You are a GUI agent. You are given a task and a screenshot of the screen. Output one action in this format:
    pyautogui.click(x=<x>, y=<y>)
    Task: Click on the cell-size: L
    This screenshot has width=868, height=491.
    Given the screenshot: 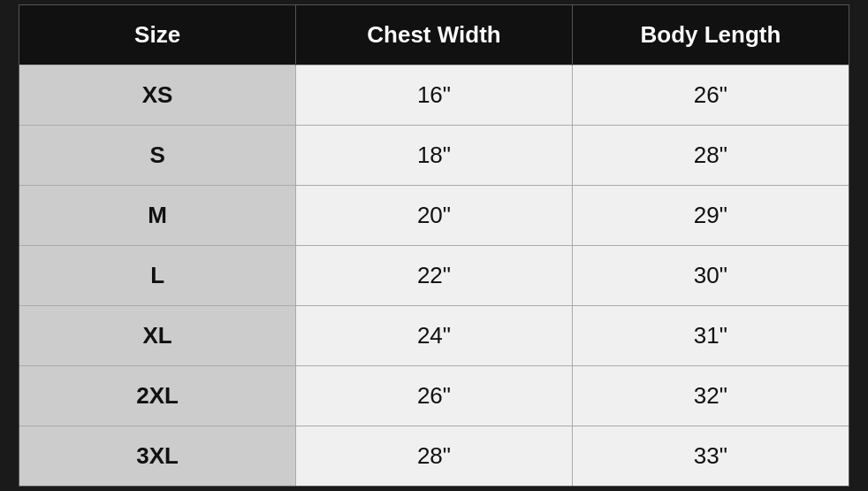 What is the action you would take?
    pyautogui.click(x=157, y=276)
    